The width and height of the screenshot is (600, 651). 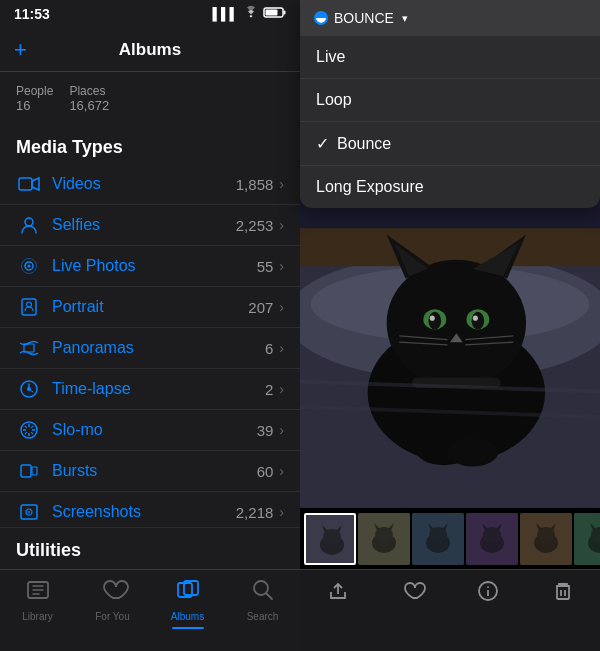 What do you see at coordinates (269, 390) in the screenshot?
I see `time-lapse-count: 2` at bounding box center [269, 390].